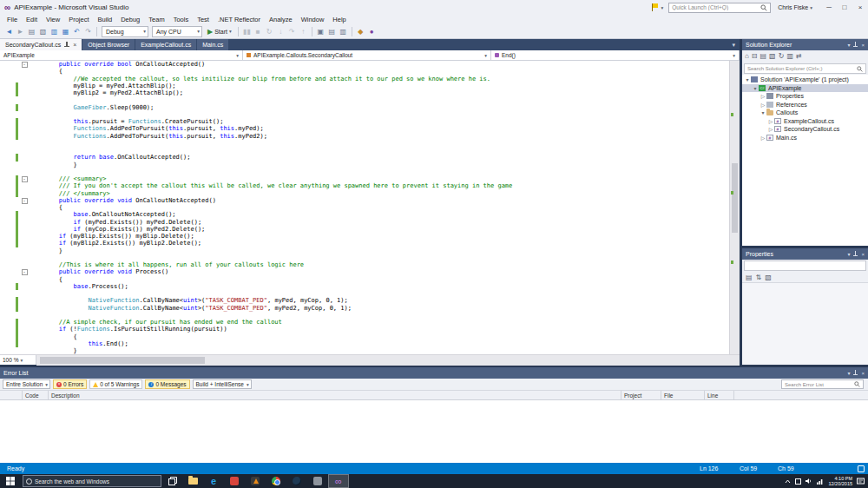 This screenshot has width=868, height=488. I want to click on start-debugging-button: ▶Start▾, so click(220, 31).